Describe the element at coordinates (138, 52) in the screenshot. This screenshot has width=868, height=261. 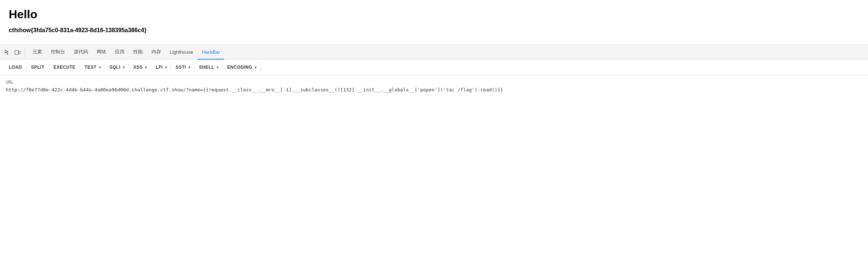
I see `tab-performance: 性能` at that location.